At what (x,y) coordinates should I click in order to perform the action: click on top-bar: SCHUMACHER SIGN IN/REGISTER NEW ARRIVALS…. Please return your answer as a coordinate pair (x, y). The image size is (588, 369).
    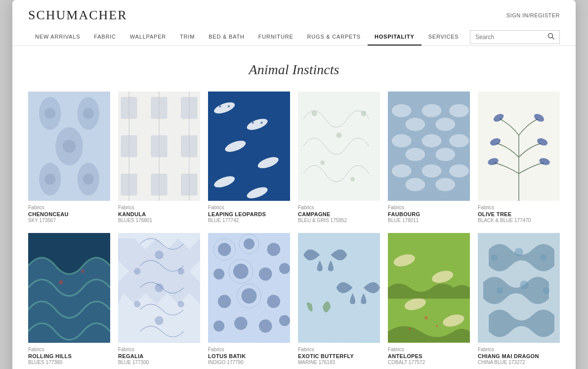
    Looking at the image, I should click on (294, 23).